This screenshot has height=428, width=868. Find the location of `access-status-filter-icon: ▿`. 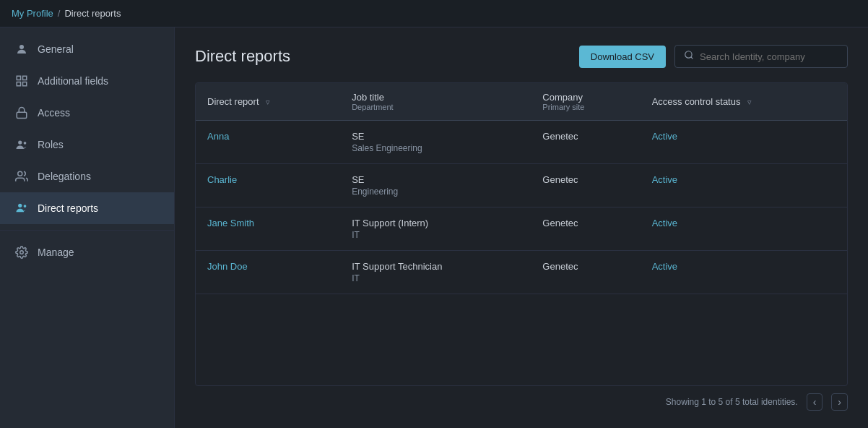

access-status-filter-icon: ▿ is located at coordinates (750, 103).